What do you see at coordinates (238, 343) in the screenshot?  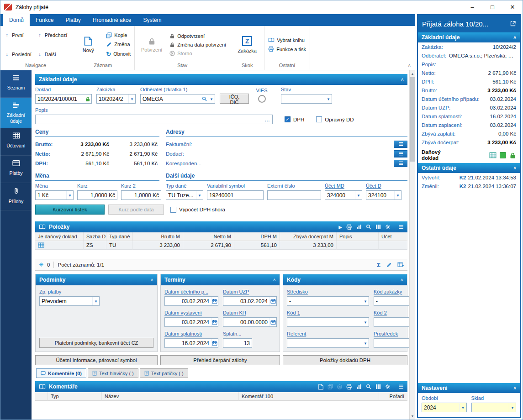 I see `splatnost-input` at bounding box center [238, 343].